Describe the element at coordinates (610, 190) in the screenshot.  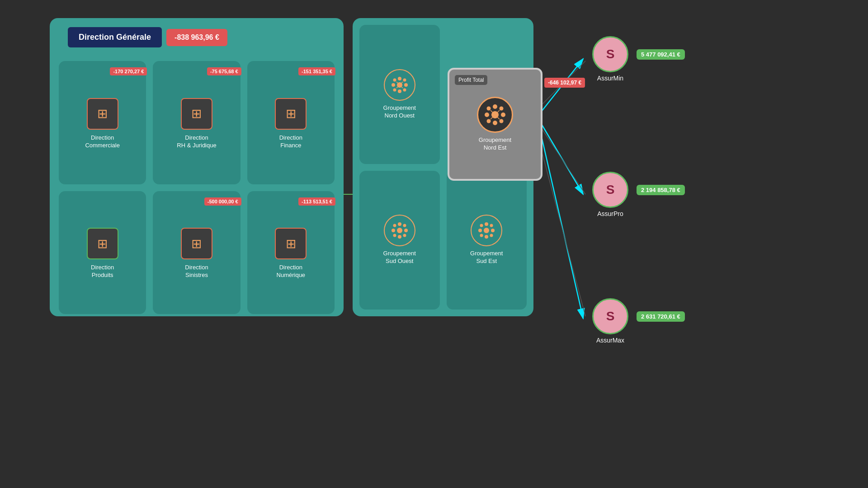
I see `assurpro-initial: S` at that location.